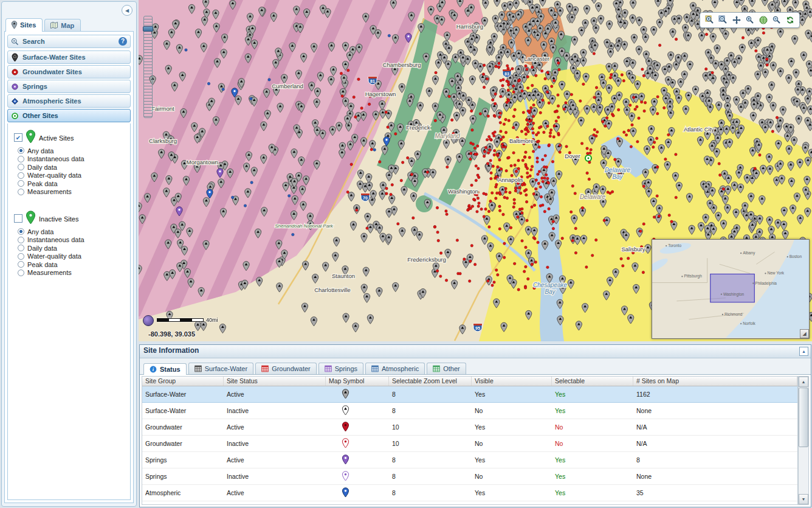  Describe the element at coordinates (588, 158) in the screenshot. I see `green-site-marker` at that location.